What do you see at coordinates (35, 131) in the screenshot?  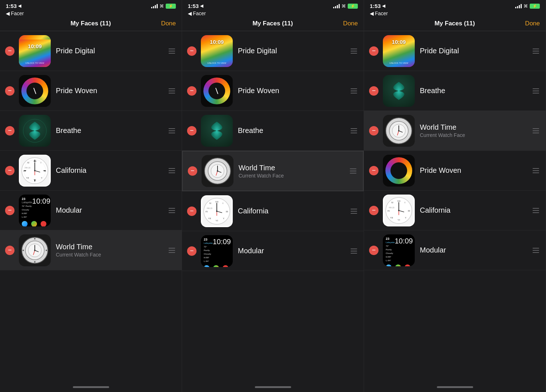 I see `breathe-svg` at bounding box center [35, 131].